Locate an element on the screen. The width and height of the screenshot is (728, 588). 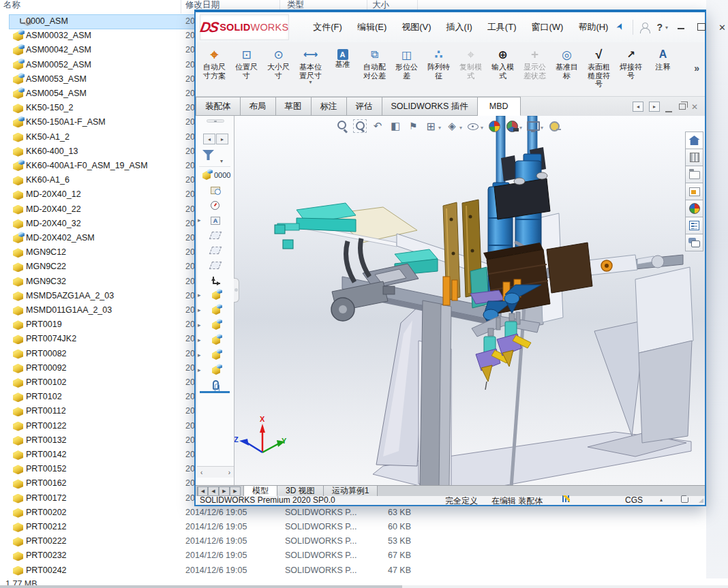
tree-item-history is located at coordinates (215, 191).